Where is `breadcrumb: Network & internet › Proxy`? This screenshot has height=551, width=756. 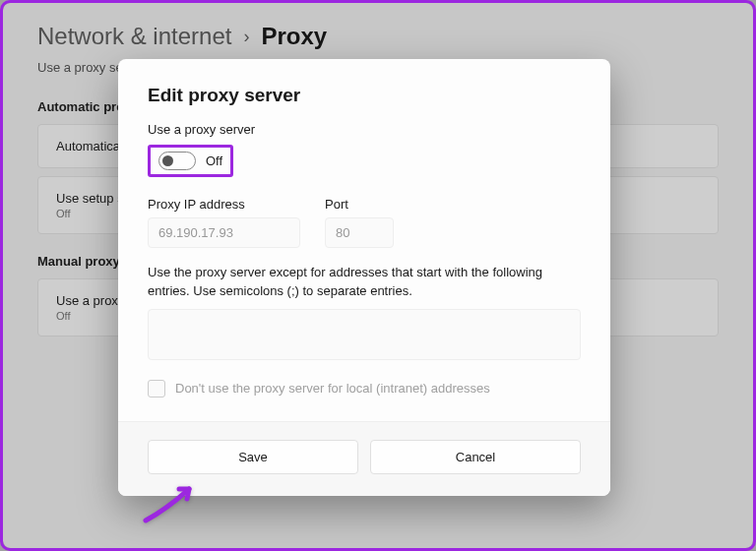 breadcrumb: Network & internet › Proxy is located at coordinates (378, 36).